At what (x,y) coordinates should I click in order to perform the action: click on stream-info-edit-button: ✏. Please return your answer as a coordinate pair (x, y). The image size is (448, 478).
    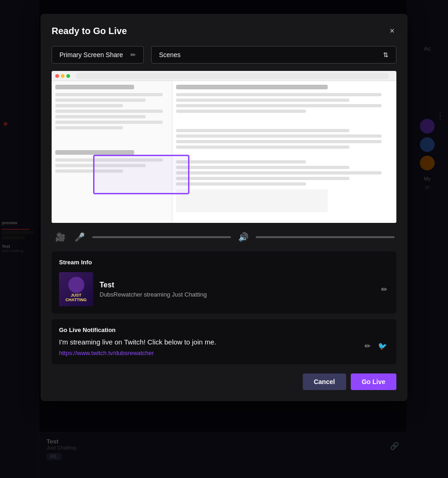
    Looking at the image, I should click on (384, 289).